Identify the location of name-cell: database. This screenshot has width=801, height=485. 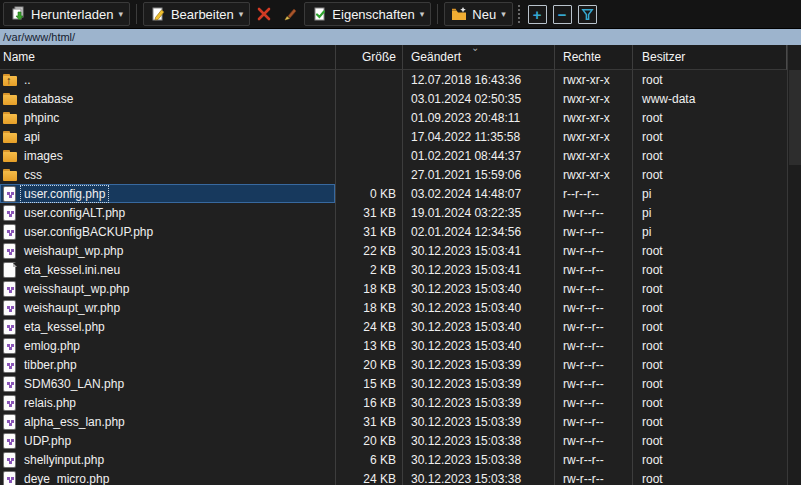
(168, 98).